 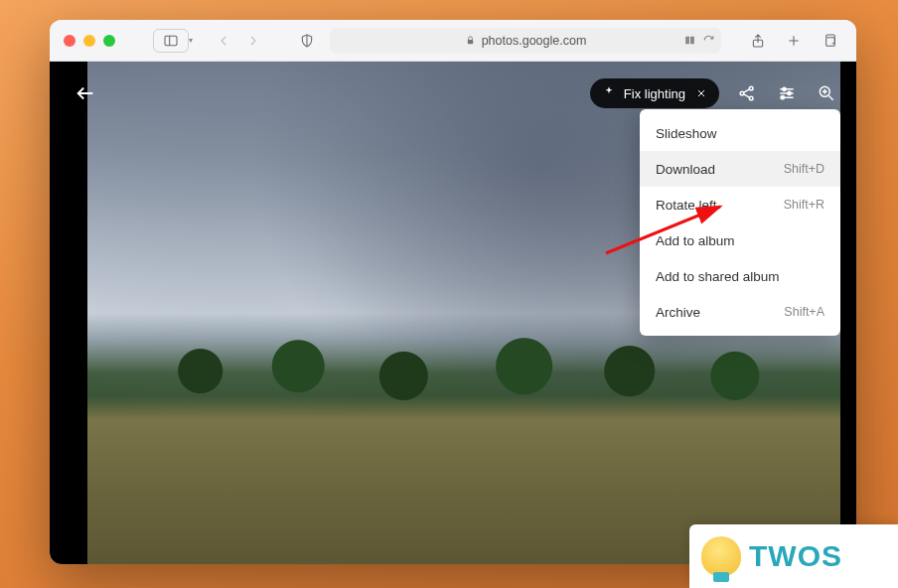 What do you see at coordinates (171, 41) in the screenshot?
I see `sidebar-icon` at bounding box center [171, 41].